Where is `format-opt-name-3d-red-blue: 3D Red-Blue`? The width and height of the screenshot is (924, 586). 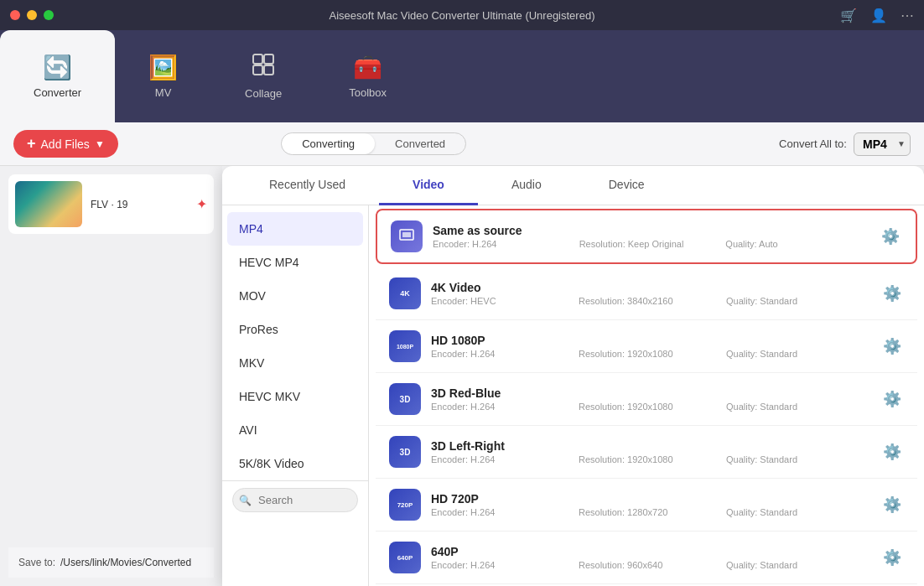
format-opt-name-3d-red-blue: 3D Red-Blue is located at coordinates (651, 393).